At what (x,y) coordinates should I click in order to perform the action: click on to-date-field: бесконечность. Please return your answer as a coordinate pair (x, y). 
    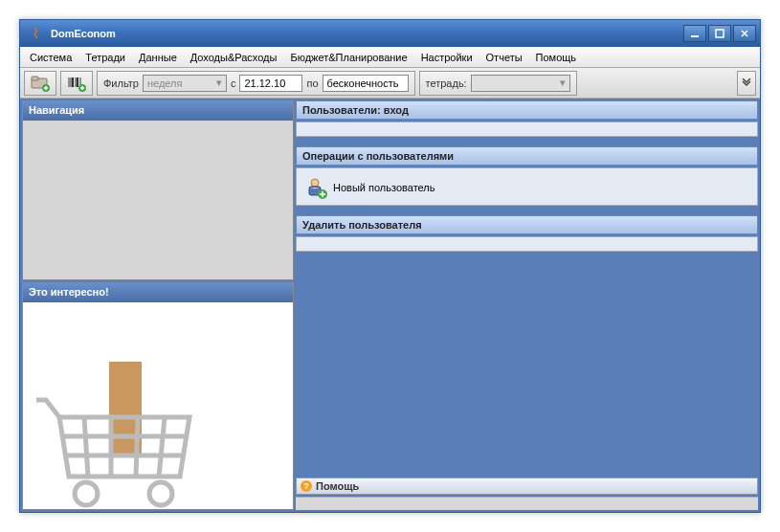
    Looking at the image, I should click on (366, 83).